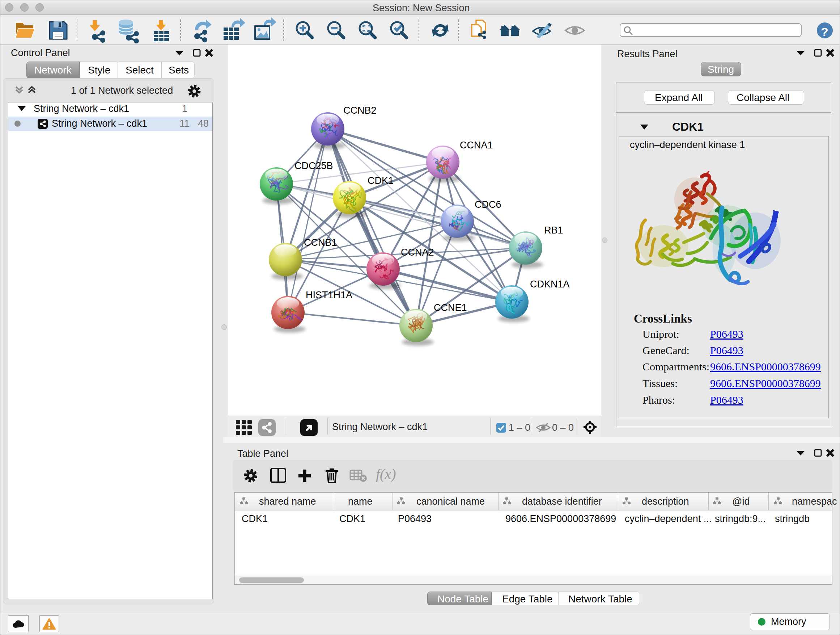  What do you see at coordinates (381, 181) in the screenshot?
I see `svg-text: CDK1` at bounding box center [381, 181].